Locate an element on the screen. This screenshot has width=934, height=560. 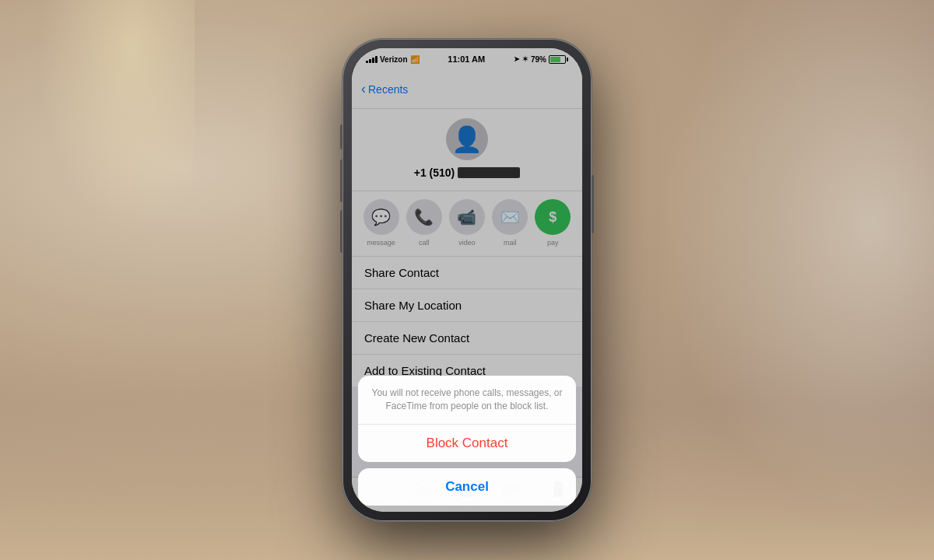
volume-up-button is located at coordinates (341, 180).